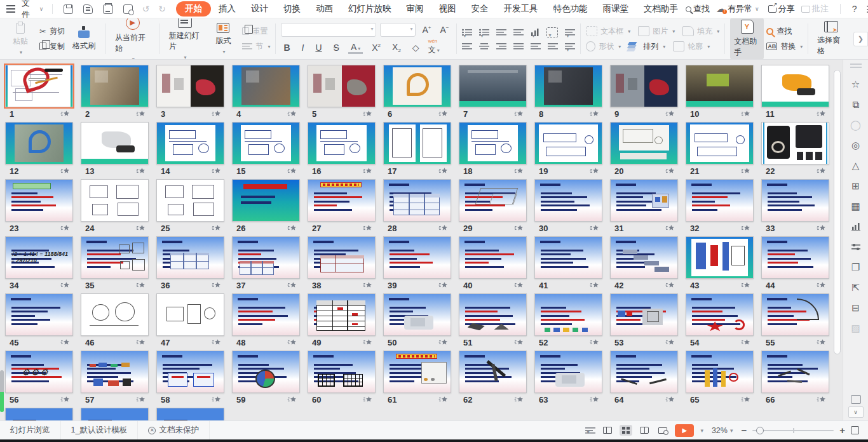 Image resolution: width=868 pixels, height=442 pixels. I want to click on tab-审阅: 审阅, so click(416, 9).